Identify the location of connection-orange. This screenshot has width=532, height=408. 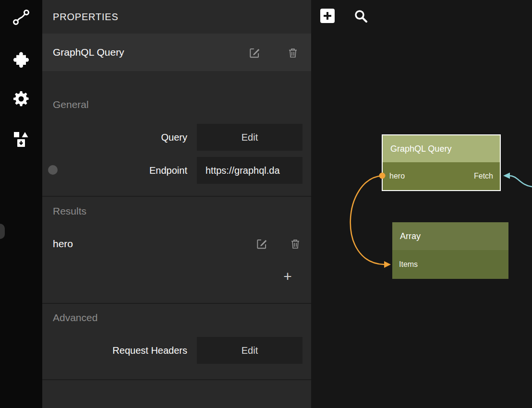
(367, 220).